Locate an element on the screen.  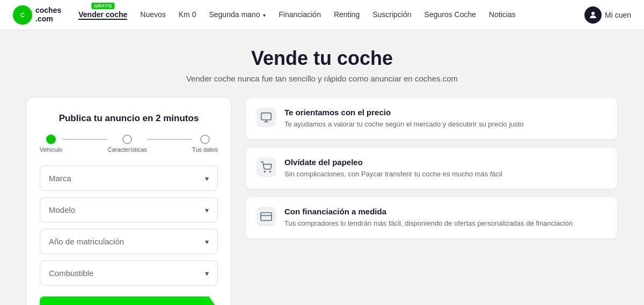
step-circle-tus-datos is located at coordinates (205, 139).